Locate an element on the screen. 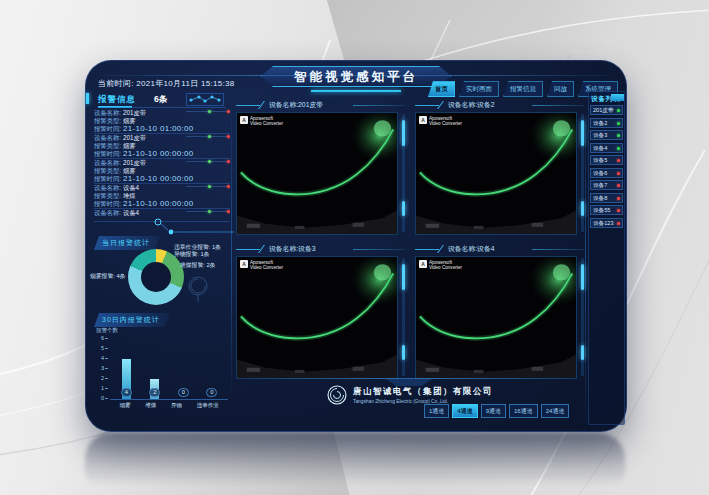 This screenshot has width=709, height=495. channel-button-9: 9通道 is located at coordinates (494, 411).